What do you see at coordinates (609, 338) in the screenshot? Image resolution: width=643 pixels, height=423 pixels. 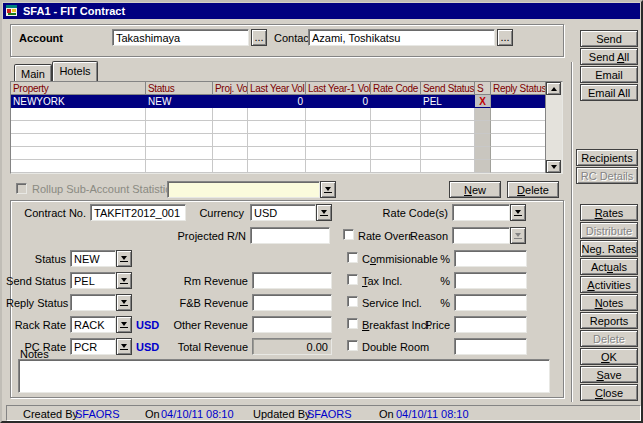 I see `delete-button: Delete` at bounding box center [609, 338].